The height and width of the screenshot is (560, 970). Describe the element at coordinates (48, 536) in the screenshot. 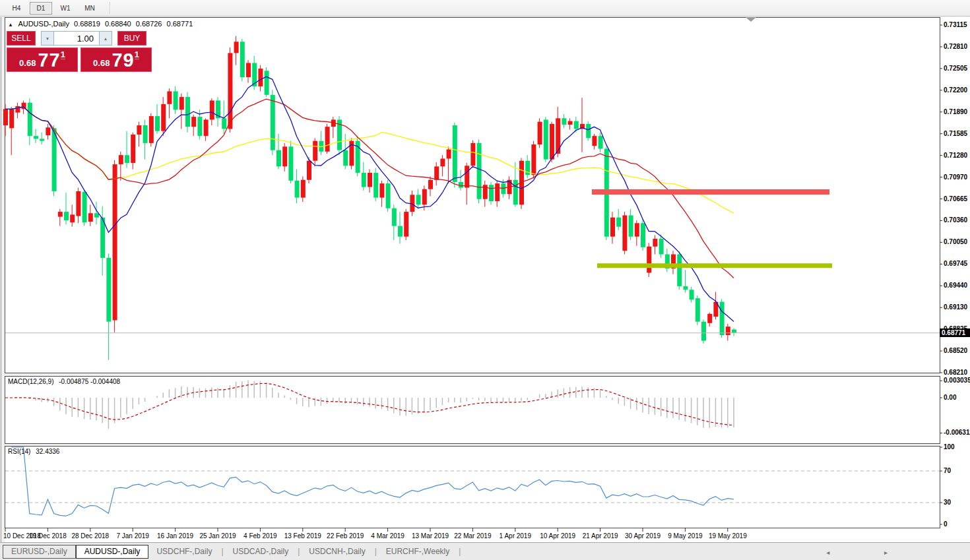

I see `date-axis-label: 19 Dec 2018` at that location.